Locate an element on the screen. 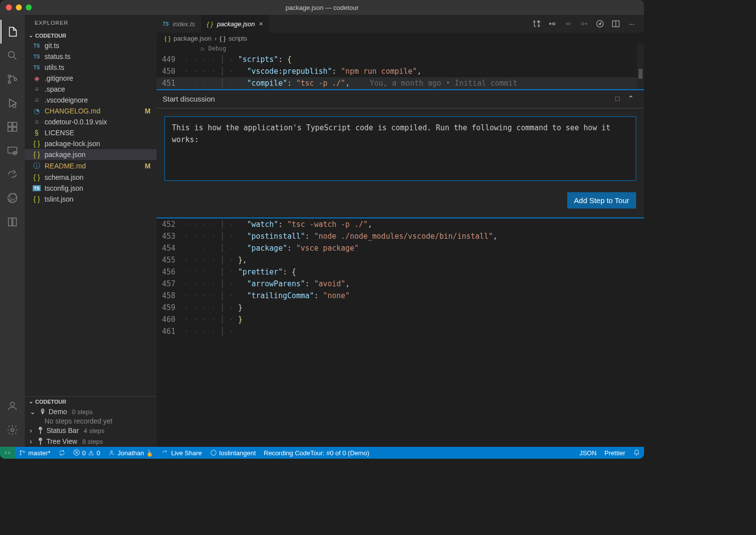 This screenshot has width=756, height=535. recording: Recording CodeTour: #0 of 0 (Demo) is located at coordinates (316, 453).